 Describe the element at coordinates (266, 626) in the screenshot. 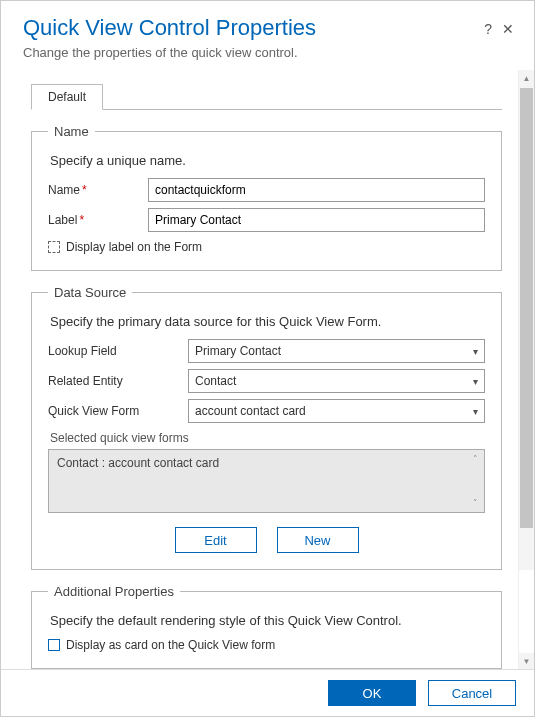

I see `additional-properties-section: Additional Properties Specify the defaul…` at that location.